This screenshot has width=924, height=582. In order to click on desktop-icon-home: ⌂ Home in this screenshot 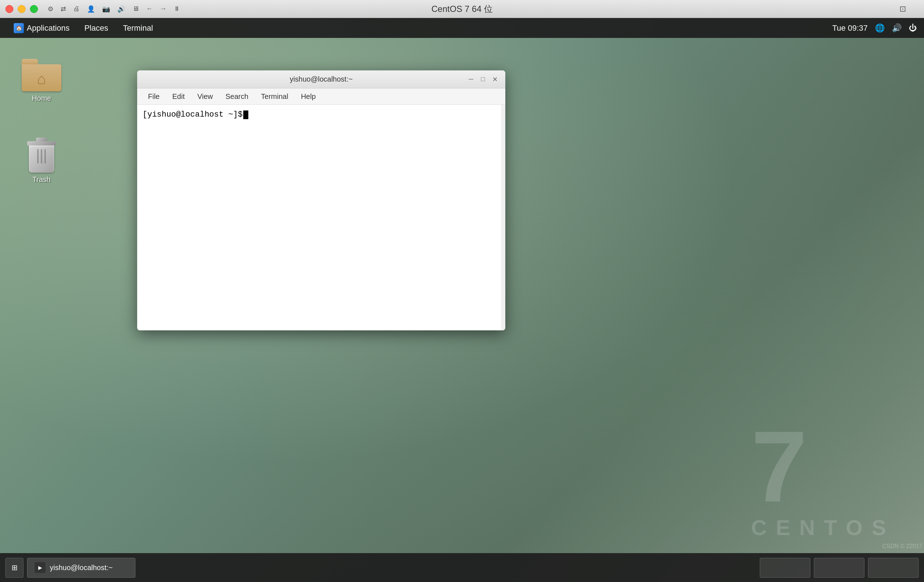, I will do `click(41, 81)`.